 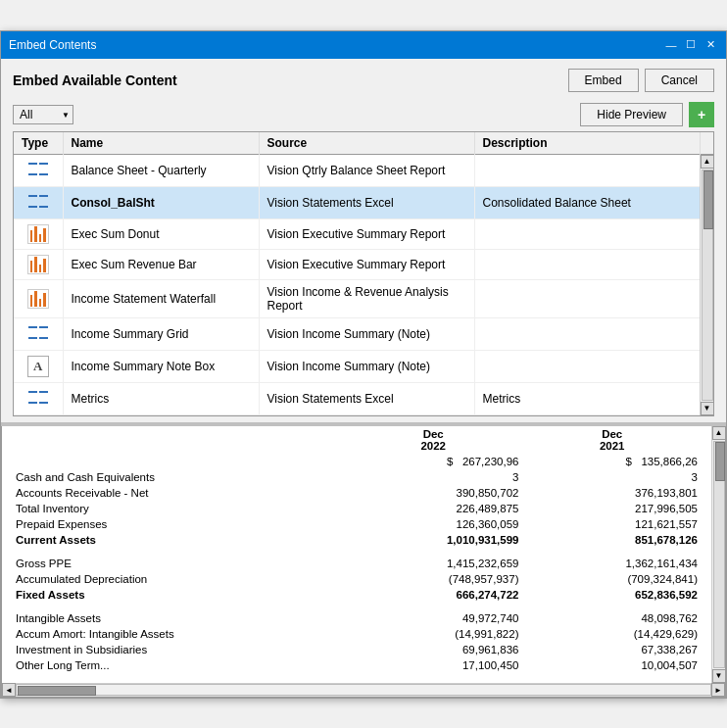 I want to click on fin-col2-currency: $ 135,866,26, so click(x=611, y=461).